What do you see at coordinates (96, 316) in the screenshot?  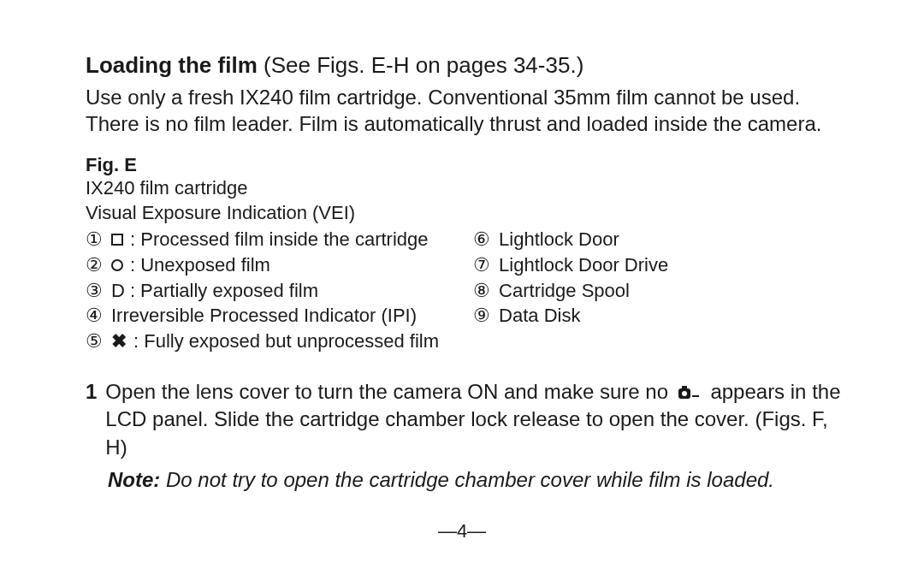 I see `legend-number: ④` at bounding box center [96, 316].